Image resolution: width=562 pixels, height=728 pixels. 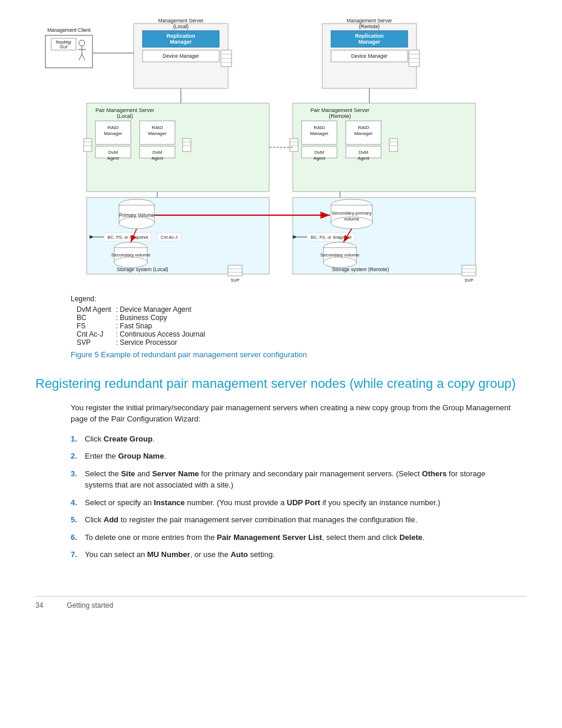 I want to click on legend-section: Legend: DvM Agent : Device Manager Agent…, so click(x=299, y=321).